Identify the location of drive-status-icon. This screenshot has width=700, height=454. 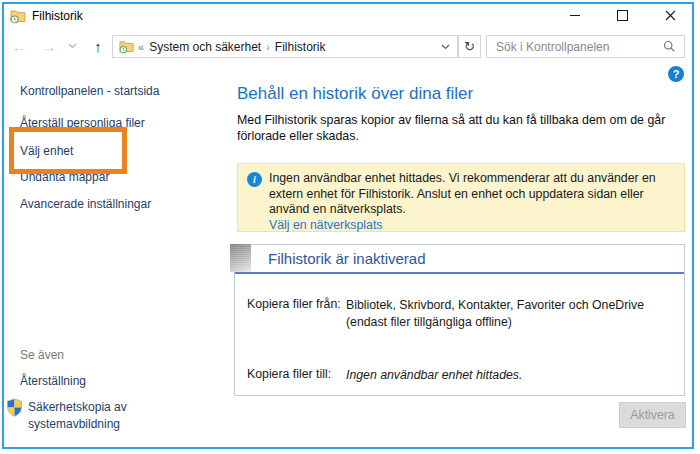
(240, 258).